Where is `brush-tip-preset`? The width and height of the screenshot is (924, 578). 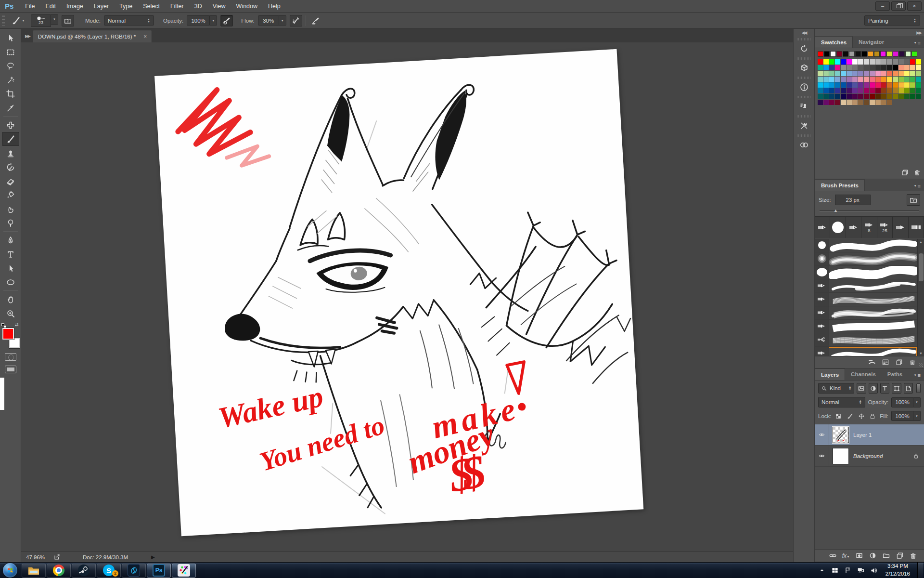
brush-tip-preset is located at coordinates (854, 227).